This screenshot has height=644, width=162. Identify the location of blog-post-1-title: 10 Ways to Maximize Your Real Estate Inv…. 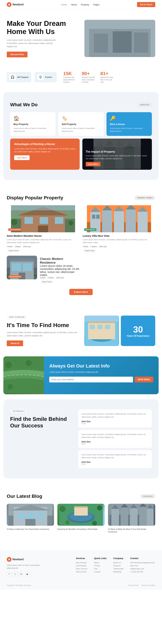
(30, 529).